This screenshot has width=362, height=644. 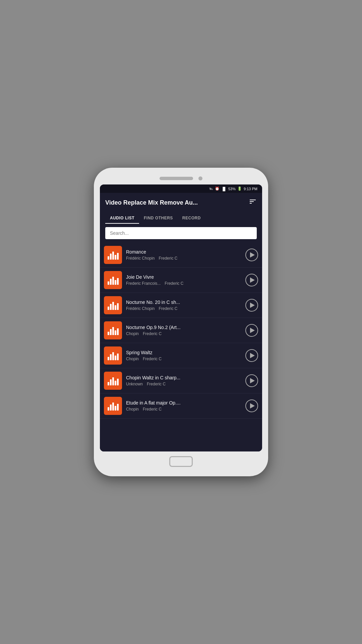 I want to click on tab-audio-list: AUDIO LIST, so click(x=122, y=218).